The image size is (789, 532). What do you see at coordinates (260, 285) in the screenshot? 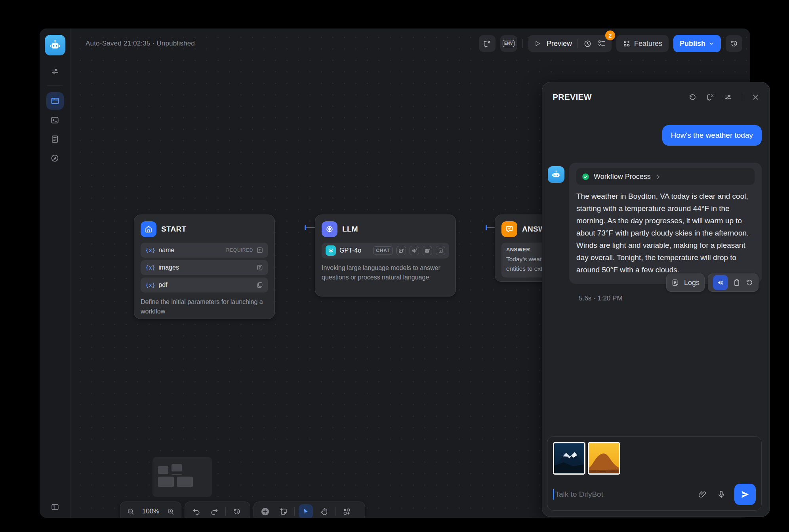
I see `files-icon` at bounding box center [260, 285].